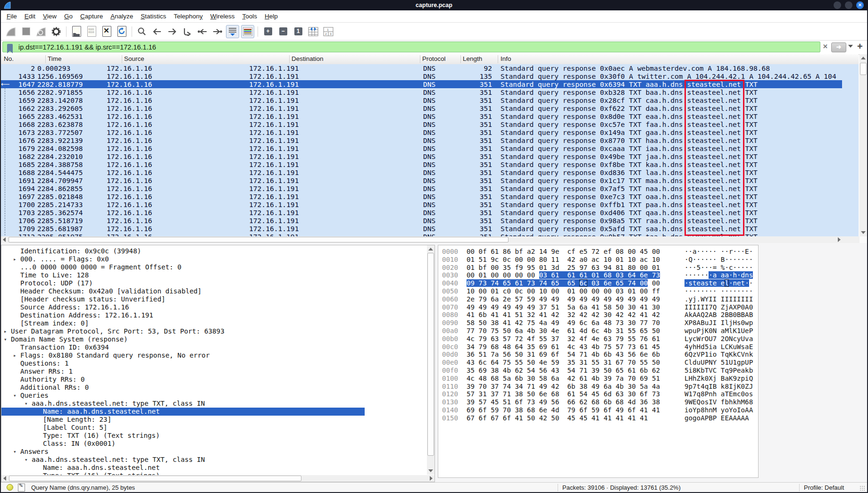 This screenshot has width=868, height=493. Describe the element at coordinates (719, 347) in the screenshot. I see `hex-ascii: 4yhHd5ia LCKuWsaE` at that location.